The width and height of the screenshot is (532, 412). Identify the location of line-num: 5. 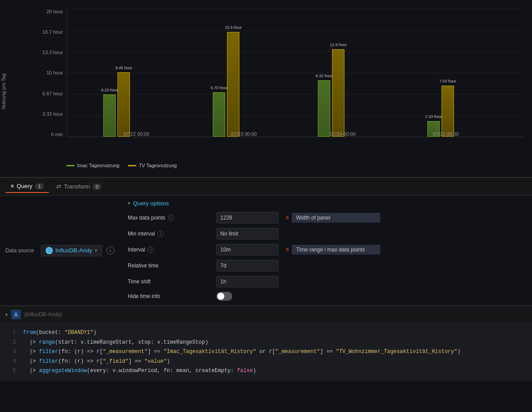
(12, 371).